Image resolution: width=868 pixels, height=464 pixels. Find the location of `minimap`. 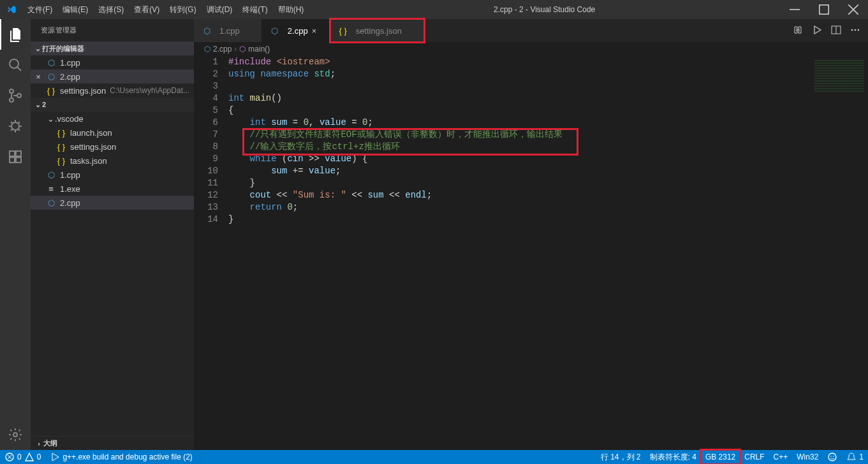

minimap is located at coordinates (839, 253).